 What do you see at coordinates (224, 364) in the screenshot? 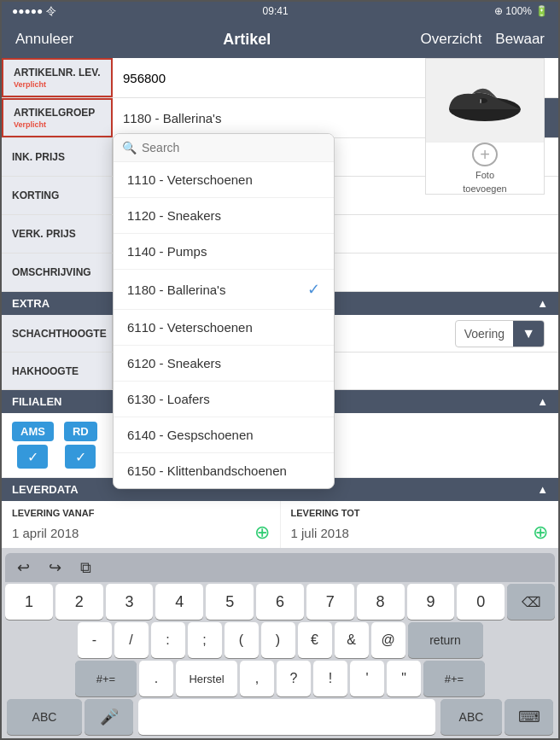
I see `dropdown-item-6120: 6120 - Sneakers` at bounding box center [224, 364].